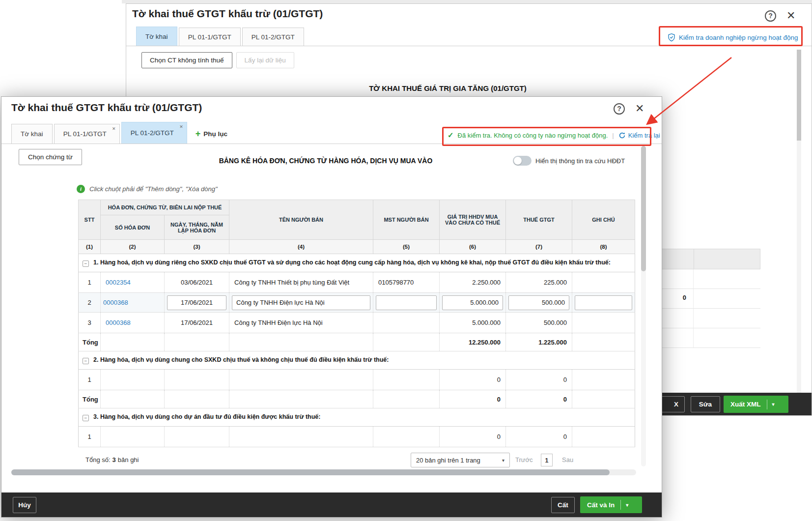 This screenshot has height=521, width=812. I want to click on tab-pl-01-2-gtgt: PL 01-2/GTGT, so click(273, 36).